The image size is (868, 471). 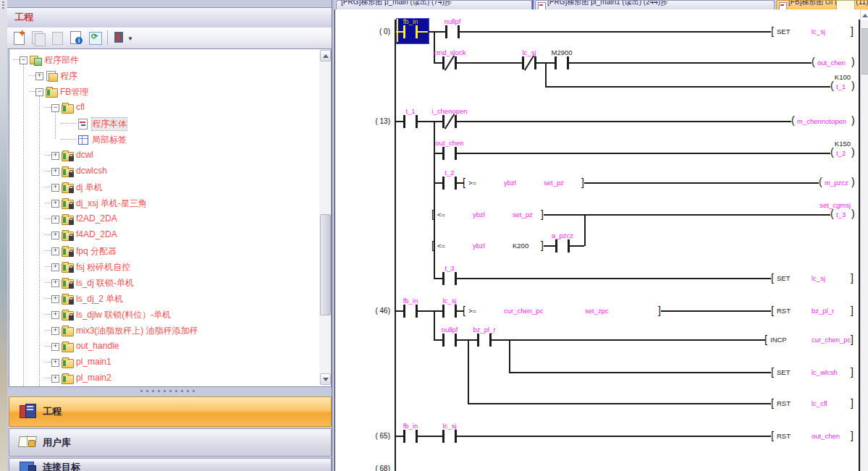 I want to click on tree-item: +dj 单机, so click(x=161, y=187).